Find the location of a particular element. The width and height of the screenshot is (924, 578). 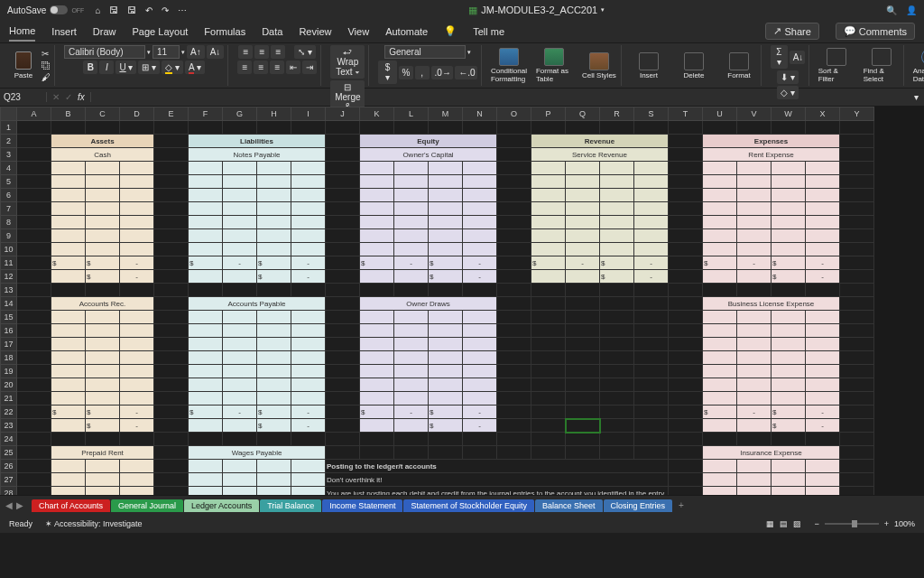

decrease-font-button: A↓ is located at coordinates (216, 52).